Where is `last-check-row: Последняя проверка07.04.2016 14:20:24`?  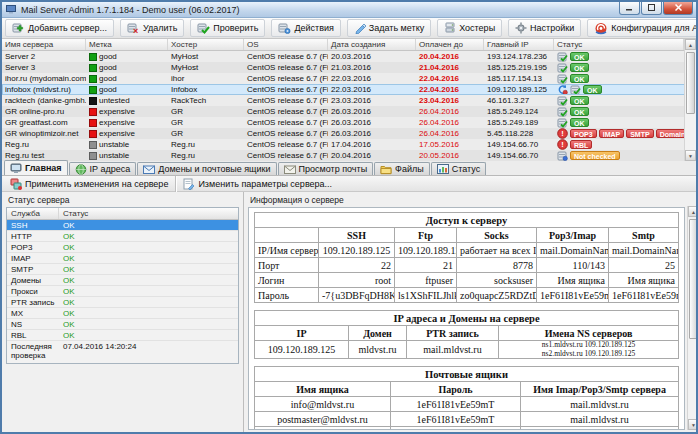
last-check-row: Последняя проверка07.04.2016 14:20:24 is located at coordinates (122, 352).